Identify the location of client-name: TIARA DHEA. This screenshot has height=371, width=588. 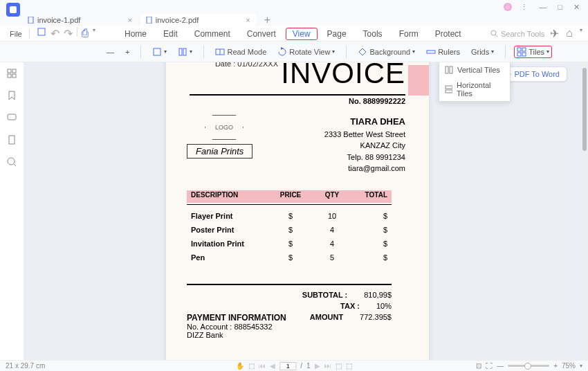
(365, 122).